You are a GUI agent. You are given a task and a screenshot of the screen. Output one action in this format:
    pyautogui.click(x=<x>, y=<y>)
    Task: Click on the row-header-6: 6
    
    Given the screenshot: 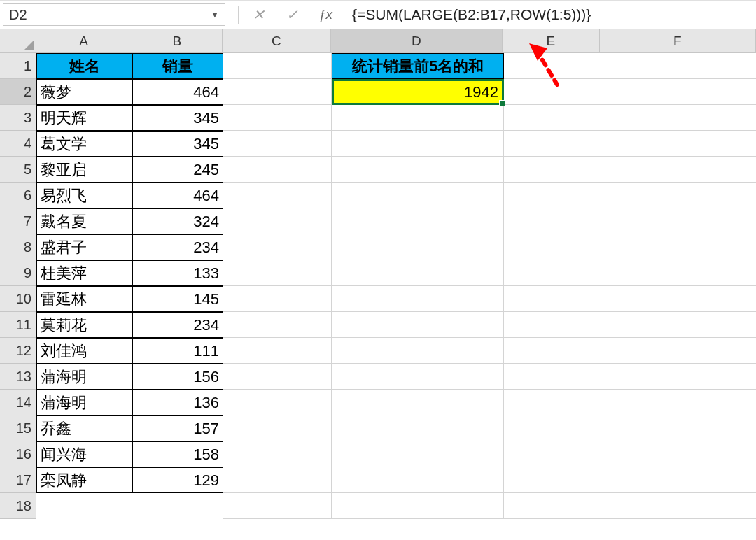 What is the action you would take?
    pyautogui.click(x=18, y=196)
    